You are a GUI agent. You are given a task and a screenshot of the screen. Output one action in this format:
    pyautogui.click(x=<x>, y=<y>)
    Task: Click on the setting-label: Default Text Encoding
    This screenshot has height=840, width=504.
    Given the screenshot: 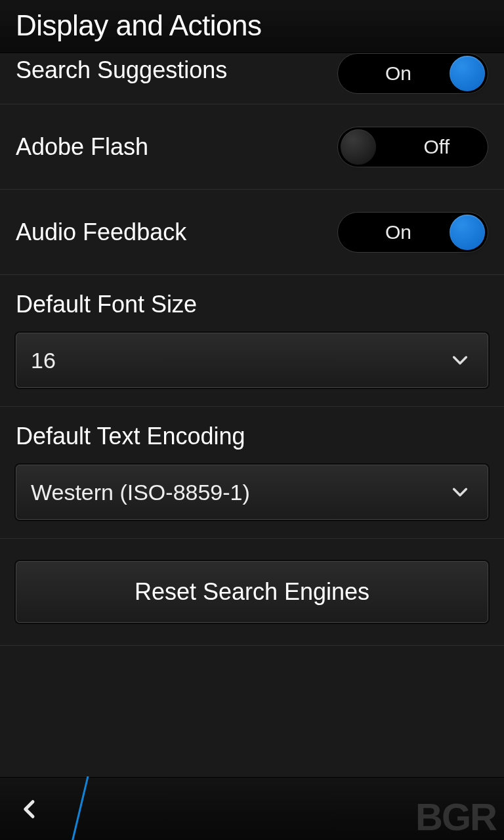 What is the action you would take?
    pyautogui.click(x=252, y=436)
    